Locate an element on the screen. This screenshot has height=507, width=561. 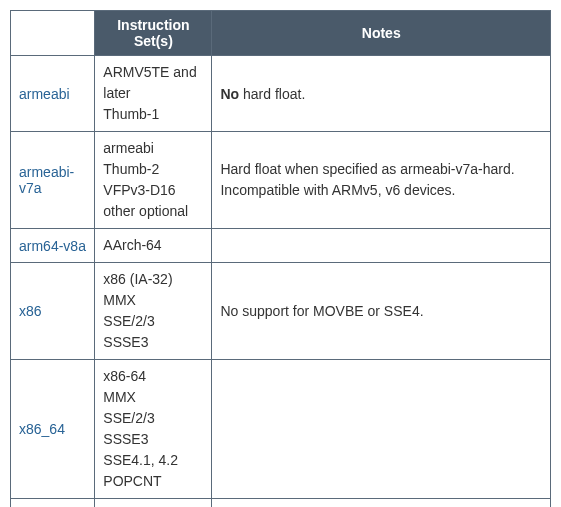
abi-link-armeabi: armeabi is located at coordinates (53, 94).